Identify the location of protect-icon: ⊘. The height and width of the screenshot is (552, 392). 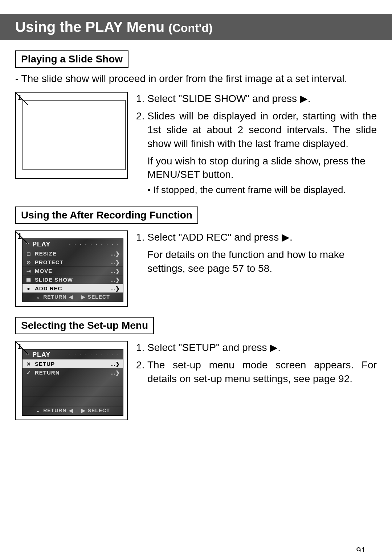
(29, 262).